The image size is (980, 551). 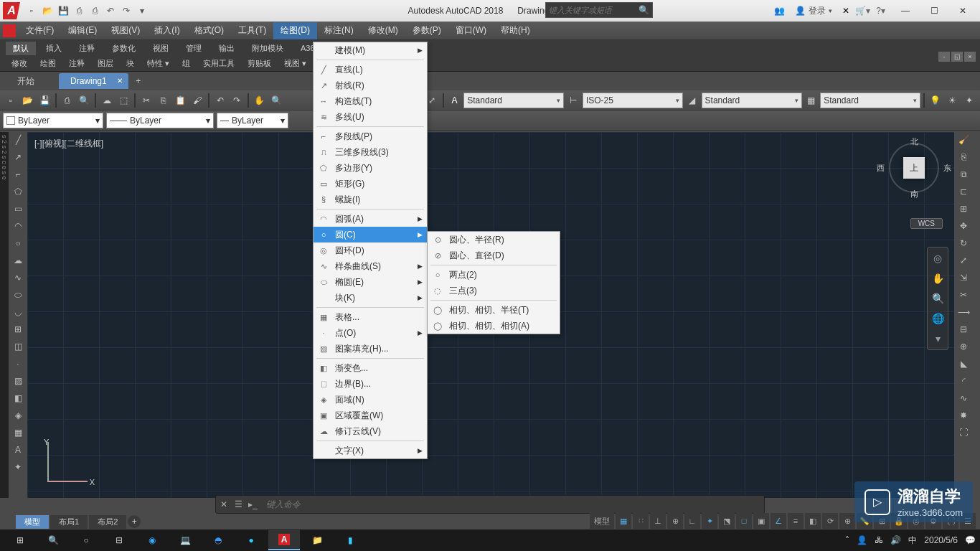 What do you see at coordinates (370, 266) in the screenshot?
I see `menu-item: ∿样条曲线(S)▶` at bounding box center [370, 266].